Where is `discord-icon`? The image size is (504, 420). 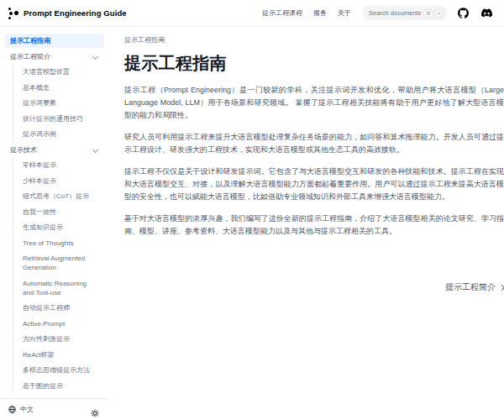 discord-icon is located at coordinates (486, 13).